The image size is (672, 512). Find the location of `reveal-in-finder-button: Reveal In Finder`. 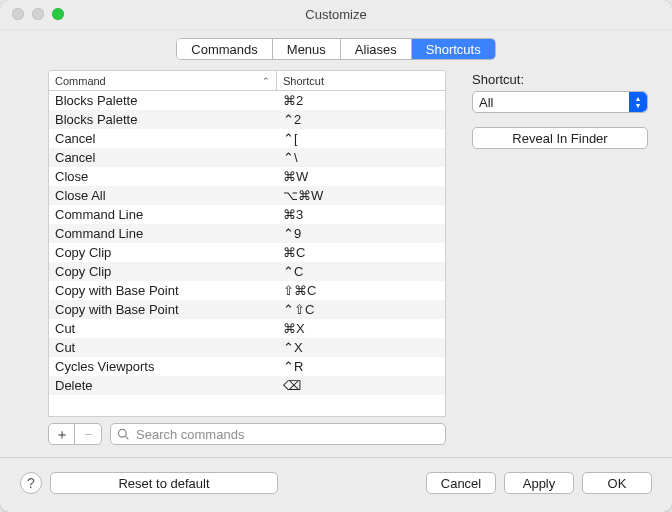

reveal-in-finder-button: Reveal In Finder is located at coordinates (560, 138).